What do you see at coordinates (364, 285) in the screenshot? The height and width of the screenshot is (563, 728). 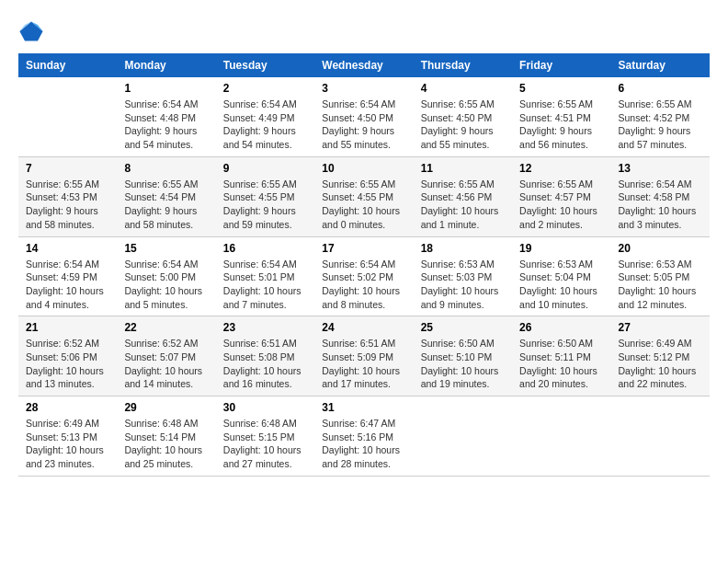 I see `day-info: Sunrise: 6:54 AM Sunset: 5:02 PM Dayligh…` at bounding box center [364, 285].